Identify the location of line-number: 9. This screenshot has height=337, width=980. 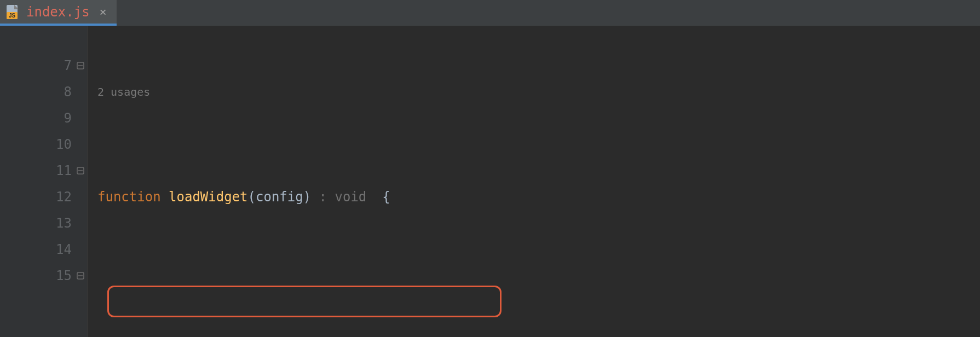
(36, 118).